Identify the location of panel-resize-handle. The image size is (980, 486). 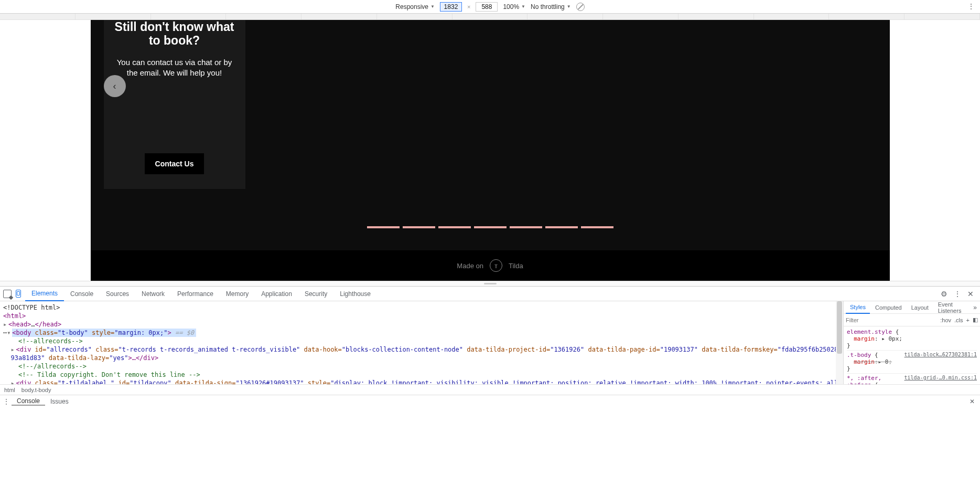
(490, 283).